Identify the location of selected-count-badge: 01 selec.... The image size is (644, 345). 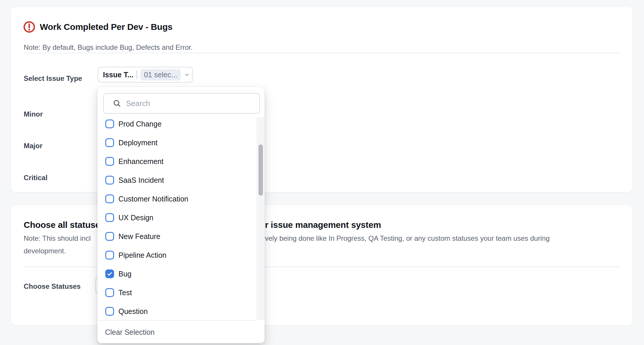
(161, 75).